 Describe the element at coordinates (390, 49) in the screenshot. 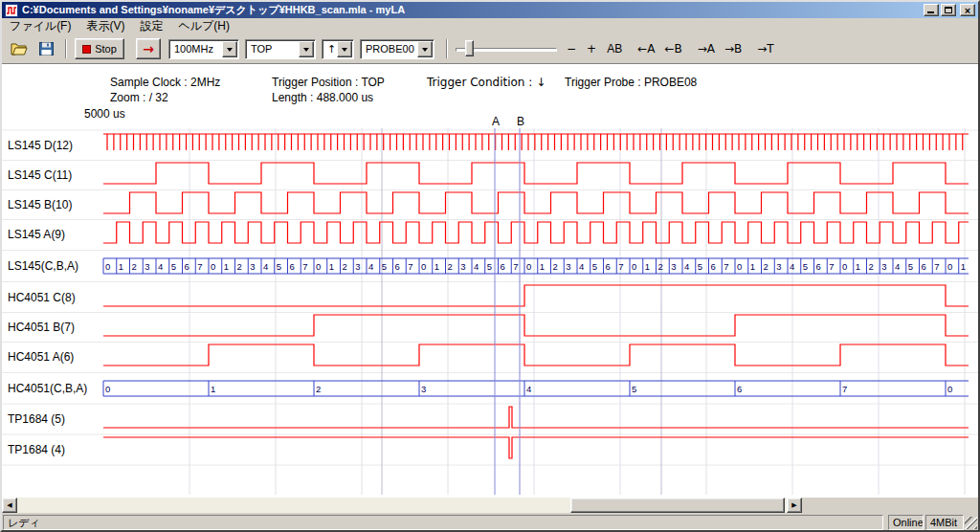

I see `trigger-probe-value: PROBE00` at that location.